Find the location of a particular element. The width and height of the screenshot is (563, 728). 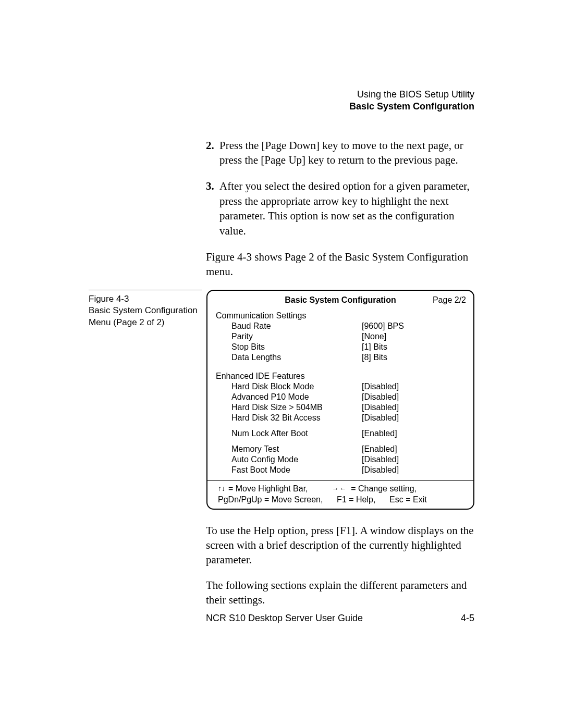

param-row: Hard Disk Block Mode[Disabled] is located at coordinates (340, 387).